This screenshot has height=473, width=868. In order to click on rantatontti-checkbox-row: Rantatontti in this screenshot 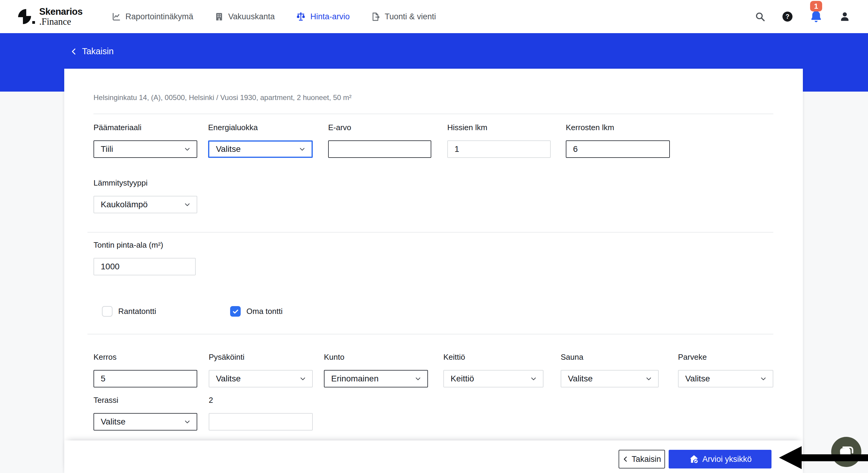, I will do `click(129, 311)`.